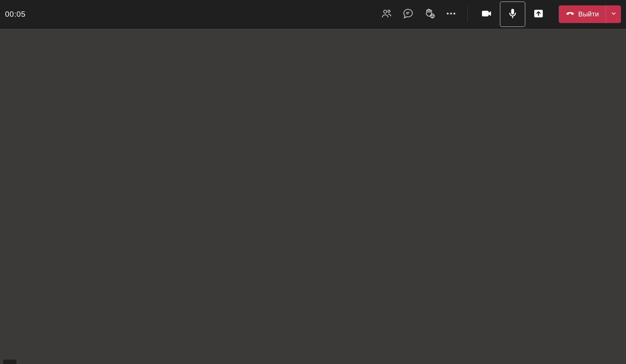  I want to click on camera-button, so click(487, 14).